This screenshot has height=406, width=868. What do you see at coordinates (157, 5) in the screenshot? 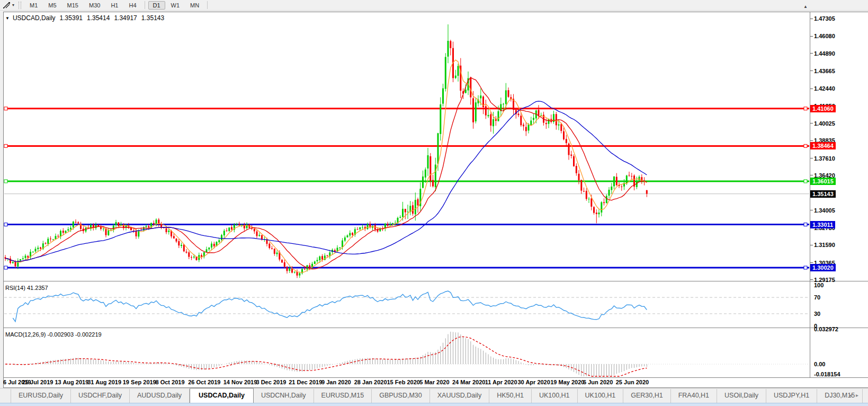
I see `timeframe-button-D1: D1` at bounding box center [157, 5].